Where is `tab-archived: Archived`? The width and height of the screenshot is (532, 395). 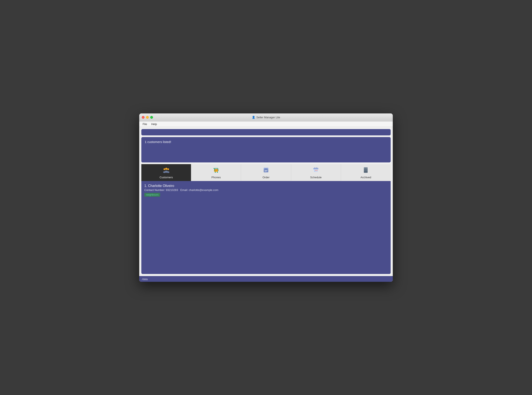 tab-archived: Archived is located at coordinates (366, 173).